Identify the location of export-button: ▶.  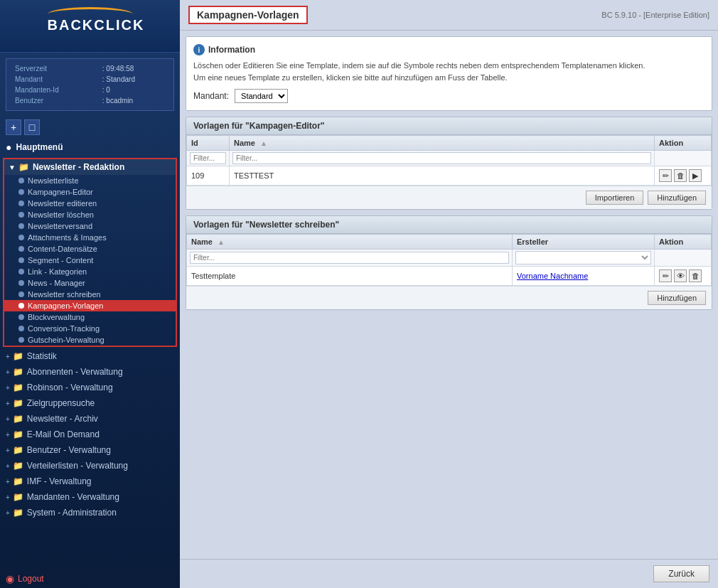
(695, 176).